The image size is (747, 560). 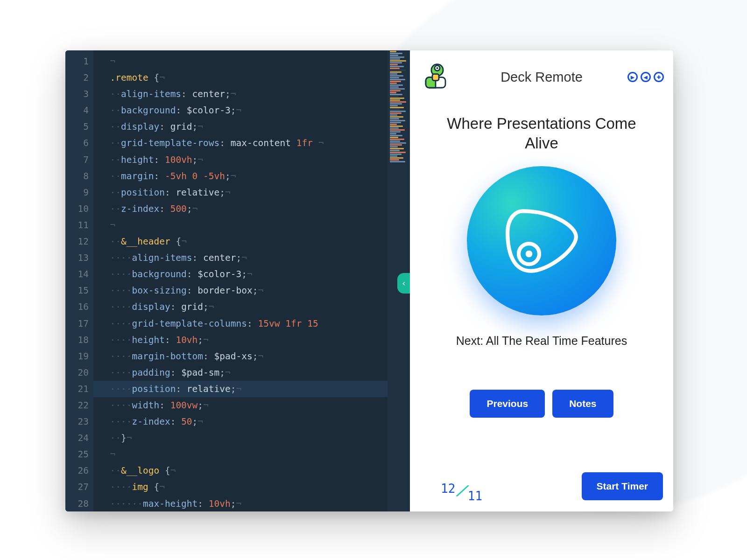 What do you see at coordinates (448, 489) in the screenshot?
I see `counter-current: 12` at bounding box center [448, 489].